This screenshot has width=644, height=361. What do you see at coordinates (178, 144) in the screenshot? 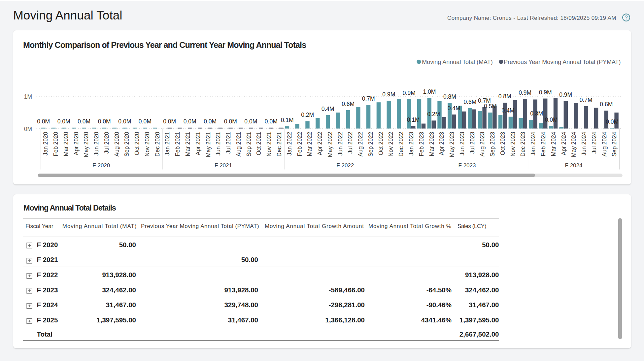
I see `svg-text: Feb 2021` at bounding box center [178, 144].